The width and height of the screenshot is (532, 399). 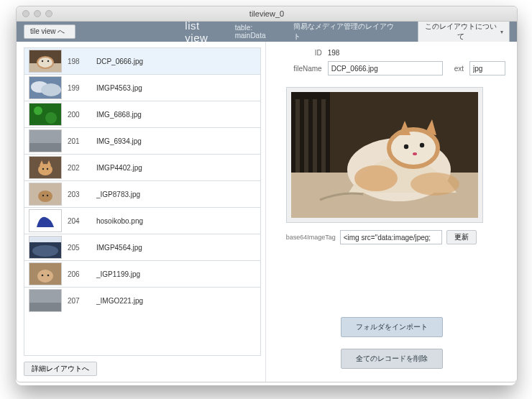 I want to click on ext-label: ext, so click(x=459, y=69).